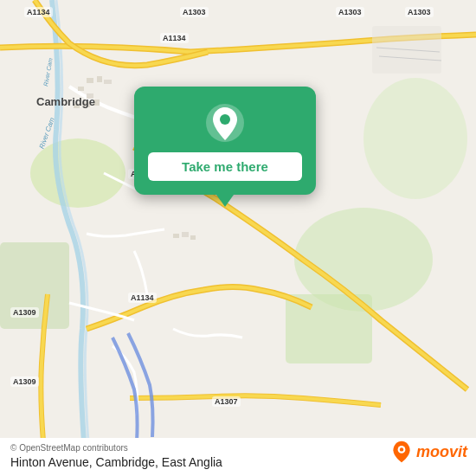 This screenshot has height=476, width=476. I want to click on popup-card: Take me there, so click(225, 140).